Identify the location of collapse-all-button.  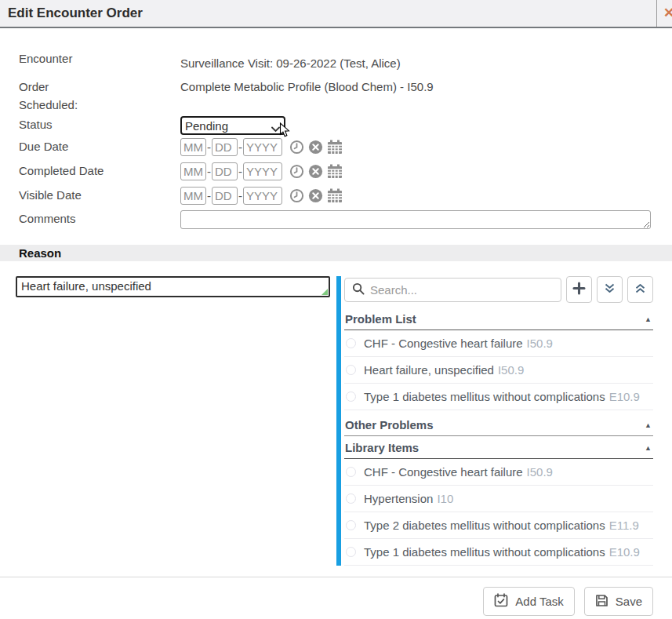
(640, 289).